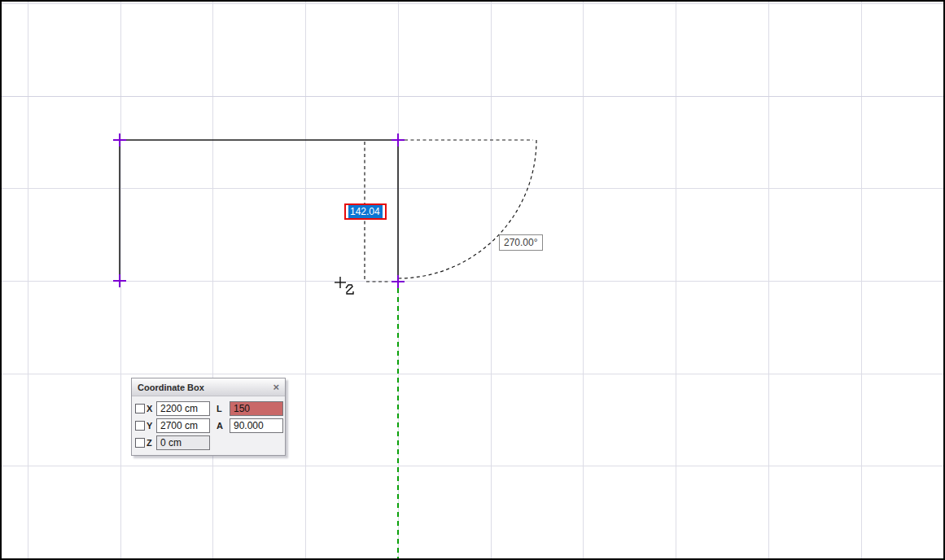  Describe the element at coordinates (365, 212) in the screenshot. I see `length-edit-selected-text: 142.04` at that location.